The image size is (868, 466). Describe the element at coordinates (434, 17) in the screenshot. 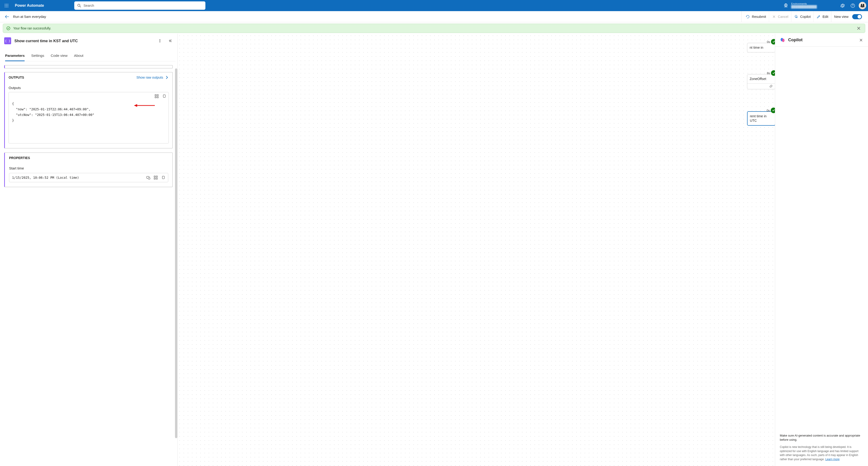

I see `command-bar: Run at 5am everyday Resubmit Cancel Copi…` at that location.